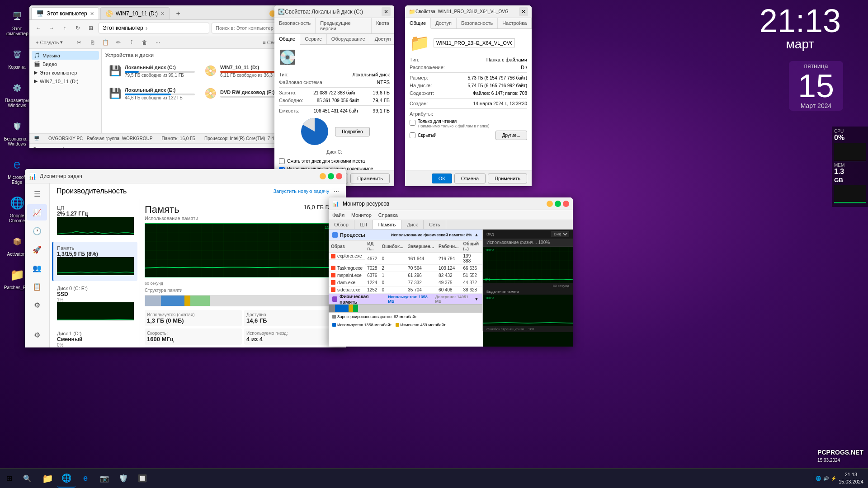 The height and width of the screenshot is (488, 868). Describe the element at coordinates (95, 221) in the screenshot. I see `perf-item-cpu: ЦП 2% 1,27 ГГц` at that location.